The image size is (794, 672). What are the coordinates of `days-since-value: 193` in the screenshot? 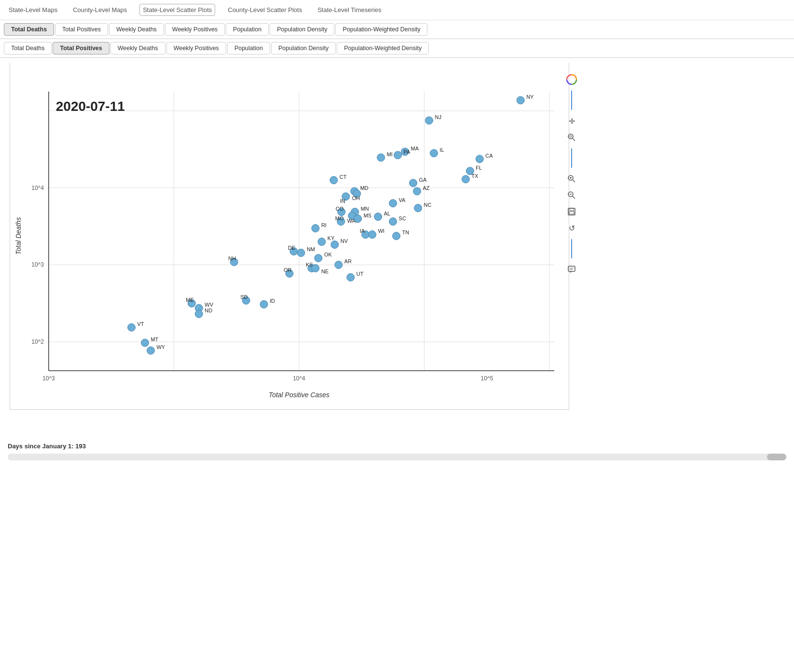 It's located at (81, 446).